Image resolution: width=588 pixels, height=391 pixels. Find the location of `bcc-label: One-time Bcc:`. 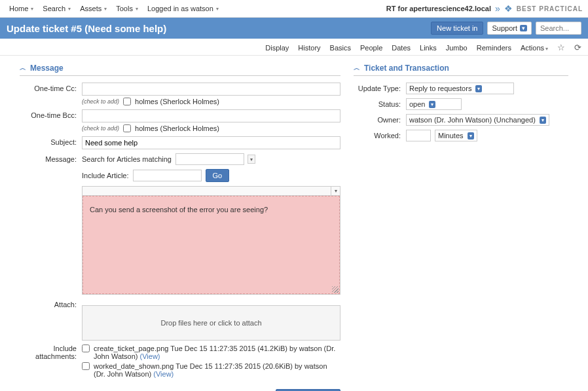

bcc-label: One-time Bcc: is located at coordinates (51, 114).